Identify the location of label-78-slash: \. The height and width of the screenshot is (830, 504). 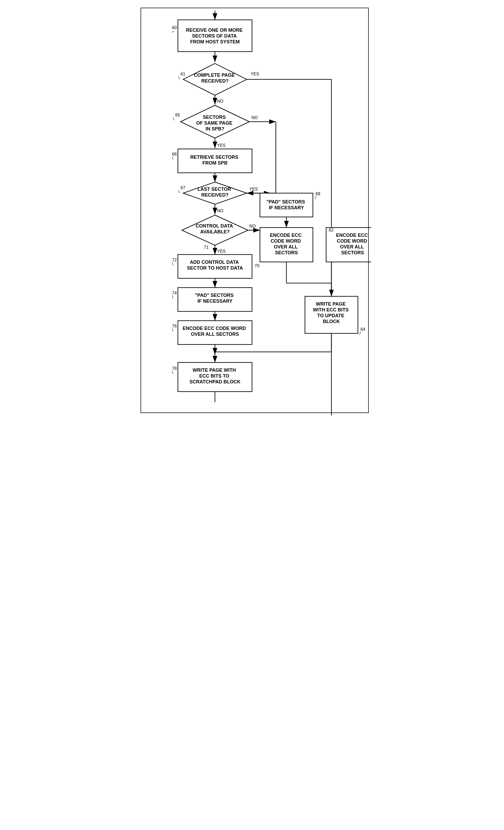
(173, 373).